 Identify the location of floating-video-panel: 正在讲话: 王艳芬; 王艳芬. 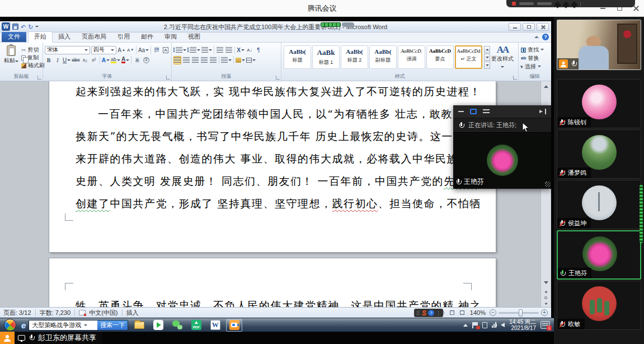
(502, 147).